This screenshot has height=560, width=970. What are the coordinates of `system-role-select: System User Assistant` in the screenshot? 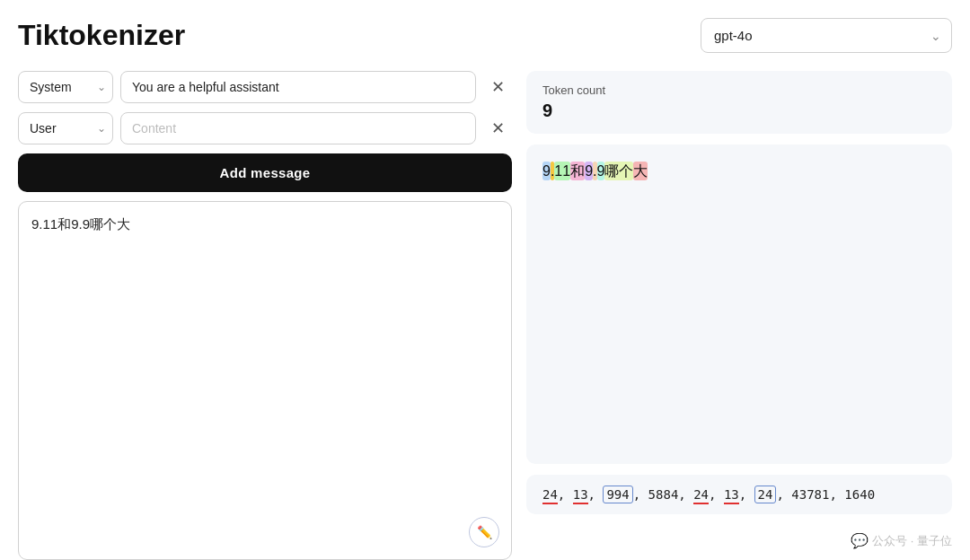 It's located at (66, 87).